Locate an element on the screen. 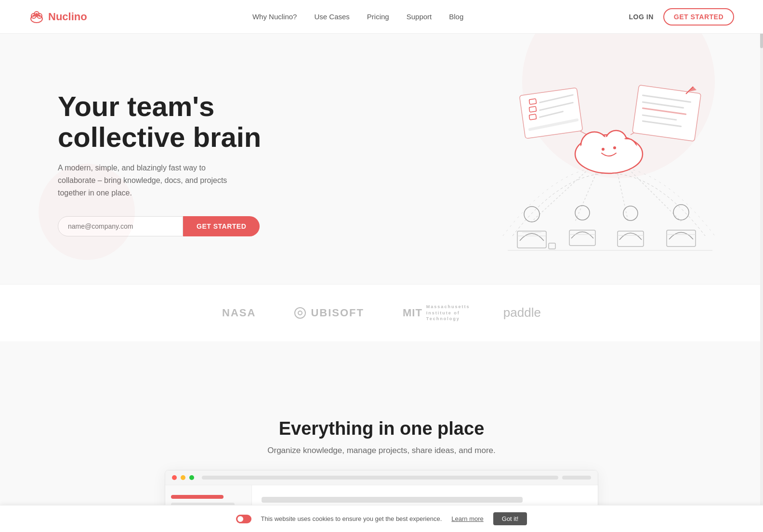 Image resolution: width=763 pixels, height=532 pixels. header-actions: LOG IN GET STARTED is located at coordinates (682, 17).